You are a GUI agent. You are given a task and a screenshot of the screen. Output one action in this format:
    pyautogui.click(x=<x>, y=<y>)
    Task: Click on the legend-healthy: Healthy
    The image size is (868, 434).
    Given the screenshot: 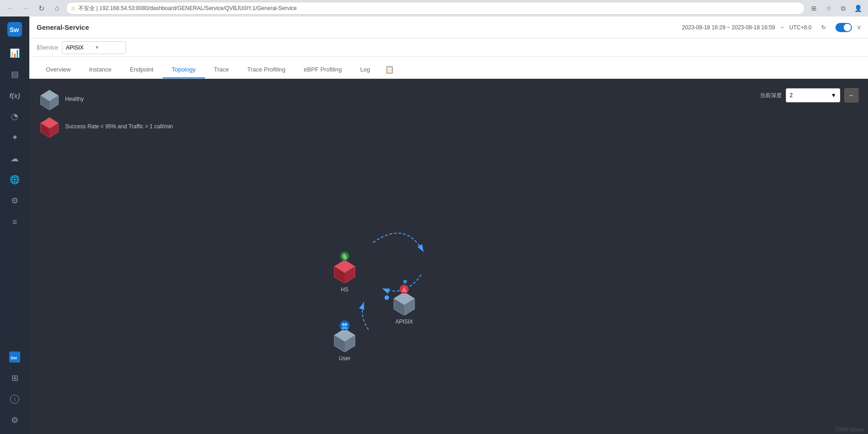 What is the action you would take?
    pyautogui.click(x=105, y=99)
    